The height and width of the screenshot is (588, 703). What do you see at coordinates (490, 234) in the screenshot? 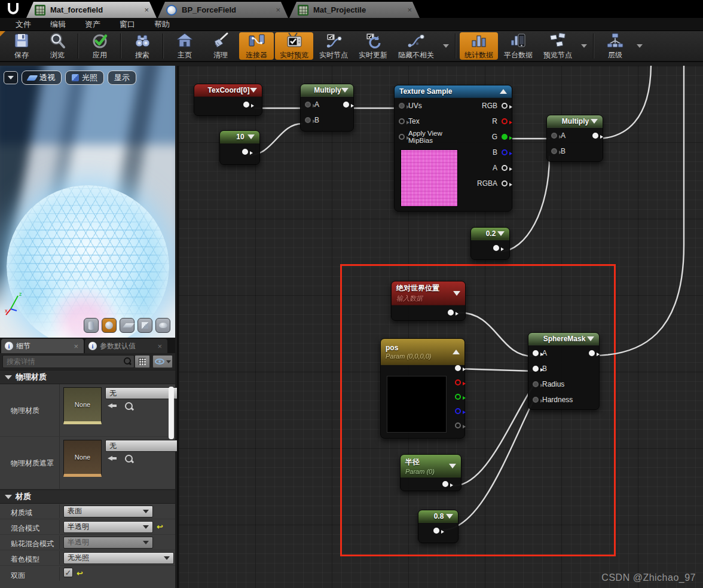
I see `node-header: 0.2` at bounding box center [490, 234].